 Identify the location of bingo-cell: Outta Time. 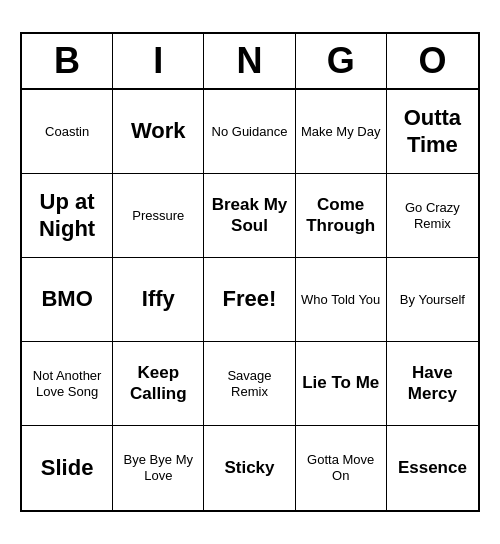
(432, 132).